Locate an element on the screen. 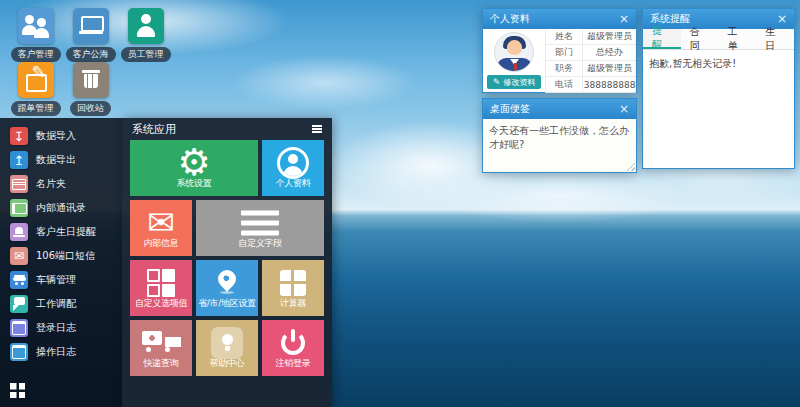 Image resolution: width=800 pixels, height=407 pixels. sidebar-item: 工作调配 is located at coordinates (61, 304).